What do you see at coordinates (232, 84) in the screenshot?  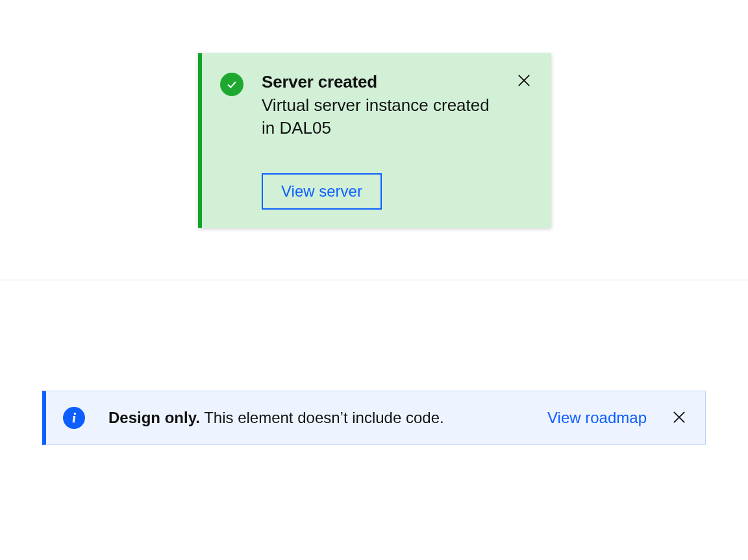 I see `success-icon-container` at bounding box center [232, 84].